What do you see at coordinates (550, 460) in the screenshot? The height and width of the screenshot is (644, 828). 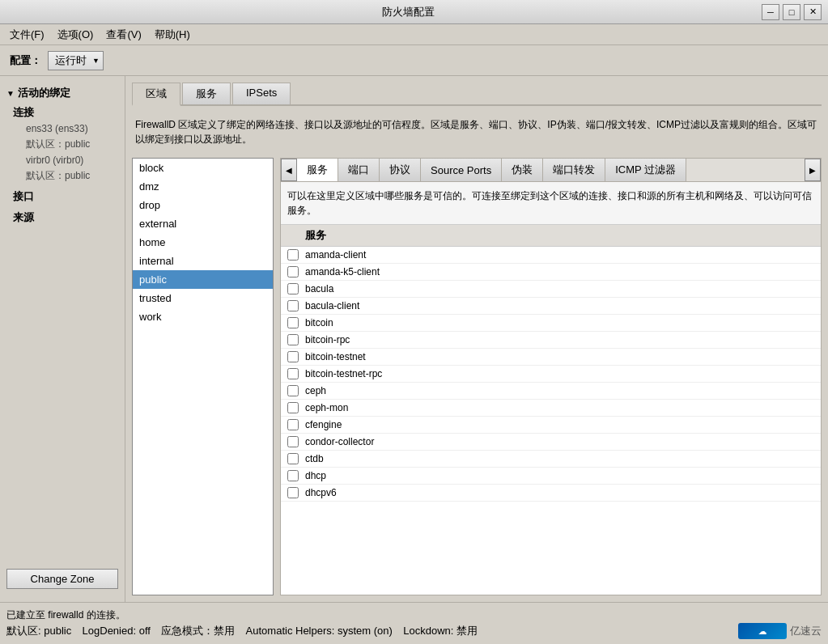 I see `list-item: ctdb` at bounding box center [550, 460].